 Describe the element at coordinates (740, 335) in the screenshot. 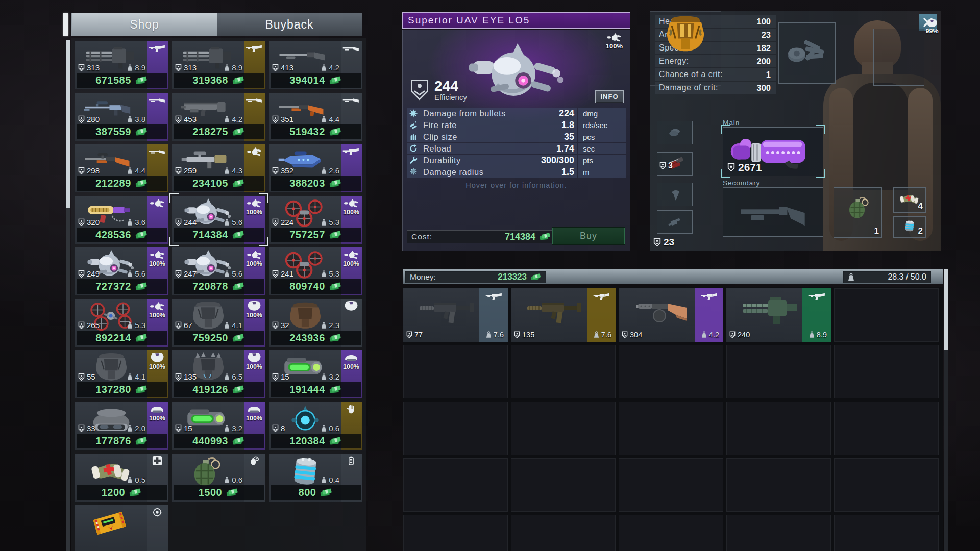

I see `item-armor-rating: 240` at that location.